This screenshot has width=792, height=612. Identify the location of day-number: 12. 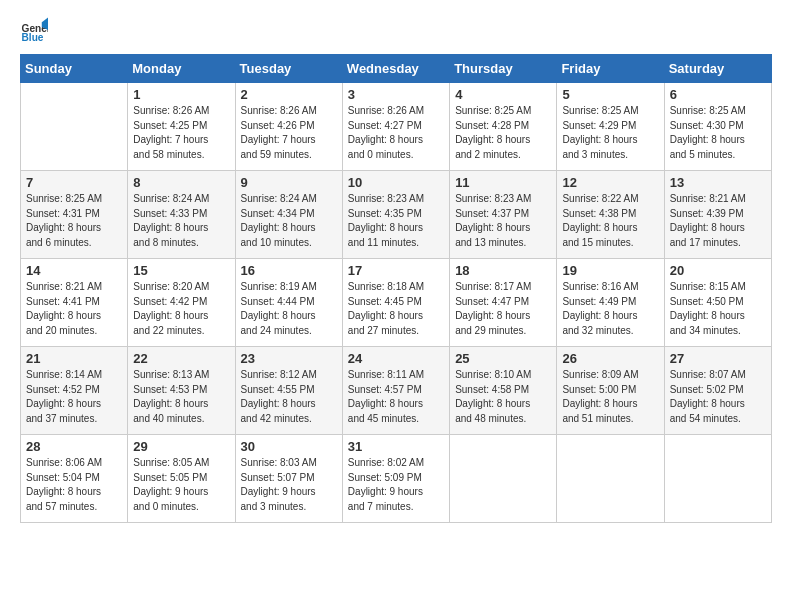
(610, 182).